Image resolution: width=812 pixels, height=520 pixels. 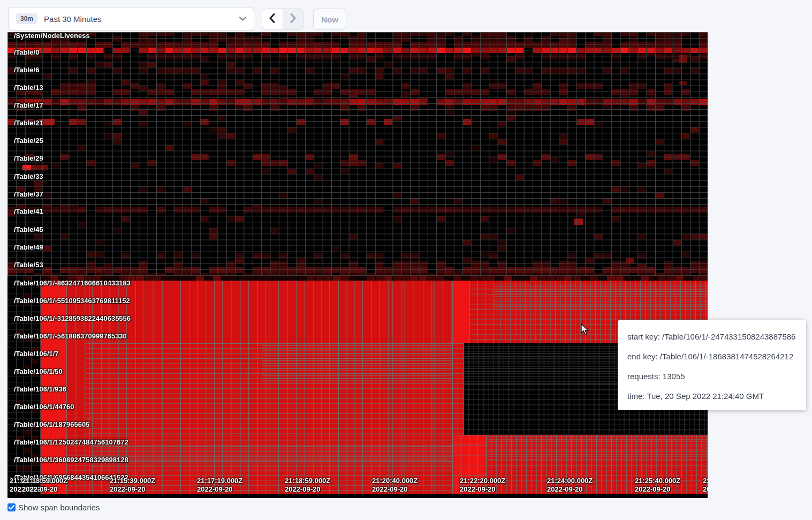 What do you see at coordinates (27, 19) in the screenshot?
I see `time-range-badge: 30m` at bounding box center [27, 19].